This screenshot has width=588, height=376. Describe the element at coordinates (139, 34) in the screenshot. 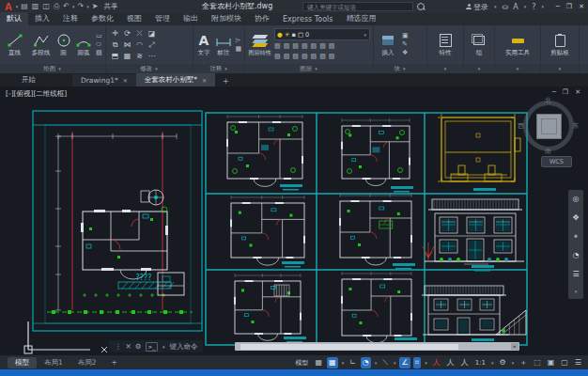

I see `trim-icon: ⤬` at that location.